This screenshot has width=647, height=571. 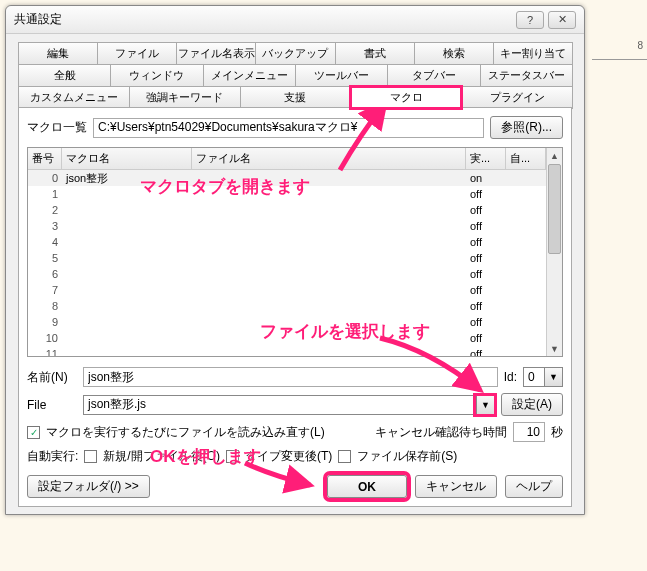 I want to click on table-row: 5off, so click(x=287, y=258).